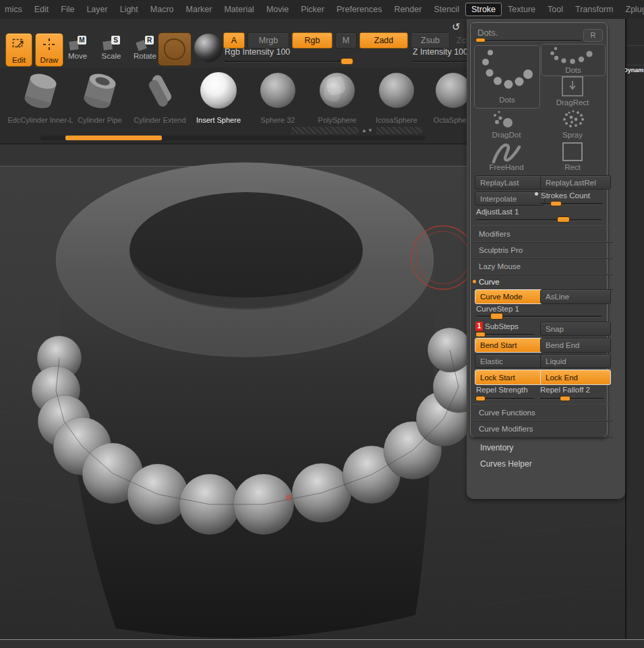 This screenshot has height=648, width=644. What do you see at coordinates (430, 40) in the screenshot?
I see `mode-button-zsub: Zsub` at bounding box center [430, 40].